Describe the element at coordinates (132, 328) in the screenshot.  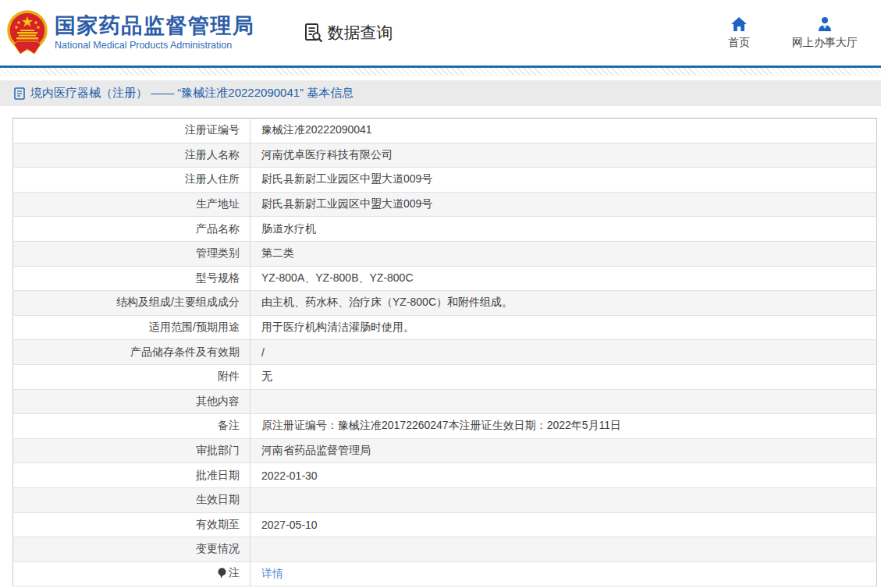
I see `row-label: 适用范围/预期用途` at that location.